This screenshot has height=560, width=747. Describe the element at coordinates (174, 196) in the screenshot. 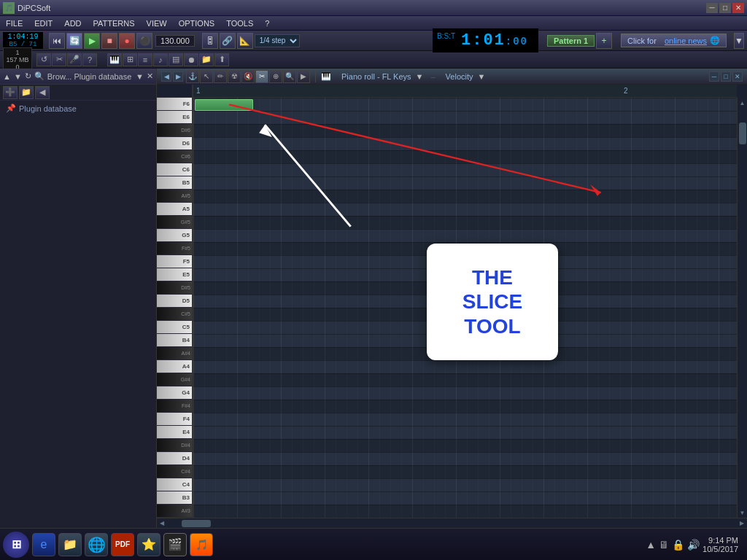

I see `piano-key-as5: A#5` at that location.